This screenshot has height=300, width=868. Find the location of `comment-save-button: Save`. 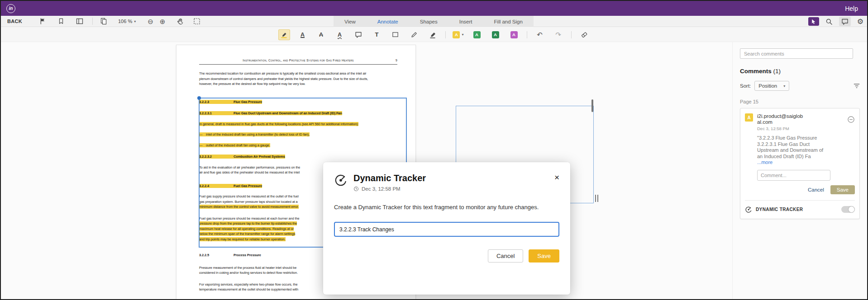

comment-save-button: Save is located at coordinates (843, 190).